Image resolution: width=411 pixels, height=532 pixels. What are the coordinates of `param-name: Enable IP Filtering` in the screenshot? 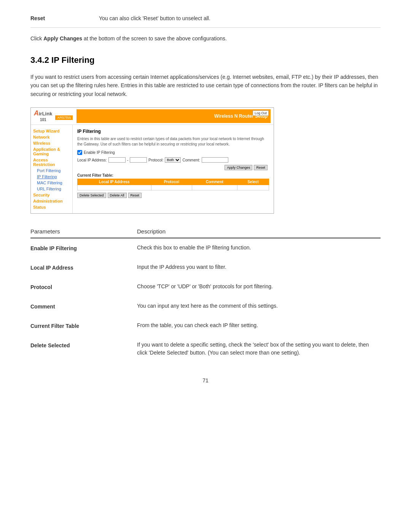 It's located at (84, 248).